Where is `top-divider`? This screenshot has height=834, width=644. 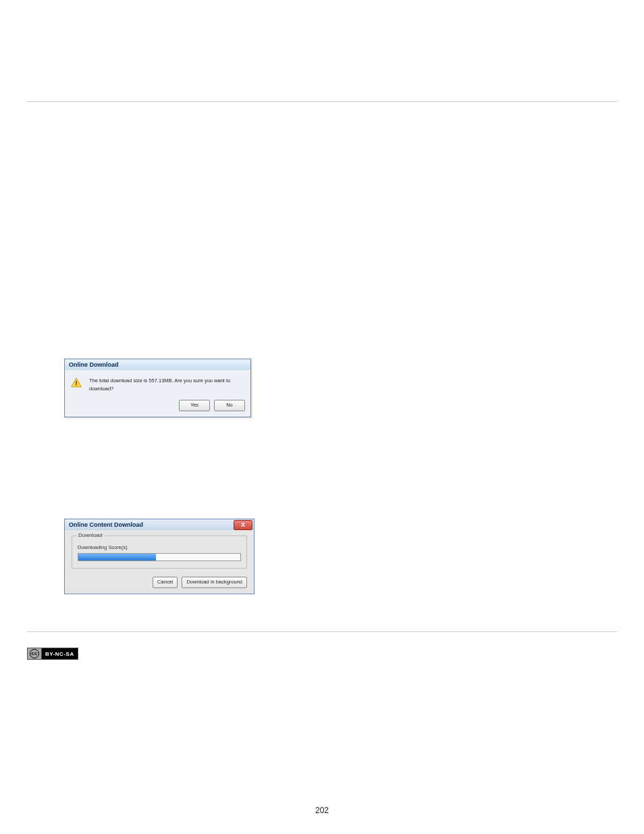
top-divider is located at coordinates (322, 101).